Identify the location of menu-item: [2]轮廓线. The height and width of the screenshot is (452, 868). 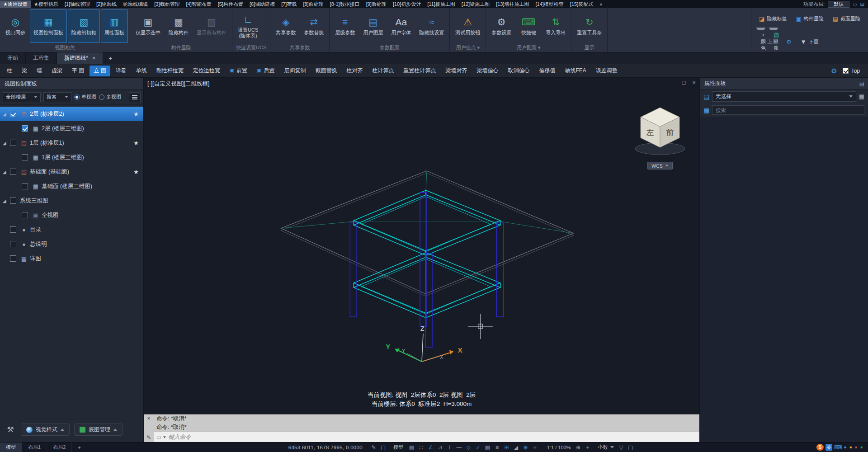
(107, 5).